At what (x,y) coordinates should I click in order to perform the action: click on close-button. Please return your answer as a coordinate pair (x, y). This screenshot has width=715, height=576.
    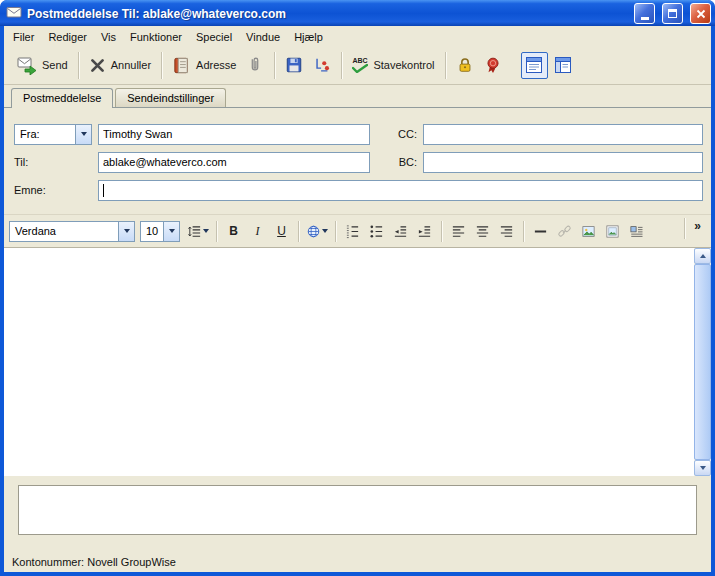
    Looking at the image, I should click on (700, 14).